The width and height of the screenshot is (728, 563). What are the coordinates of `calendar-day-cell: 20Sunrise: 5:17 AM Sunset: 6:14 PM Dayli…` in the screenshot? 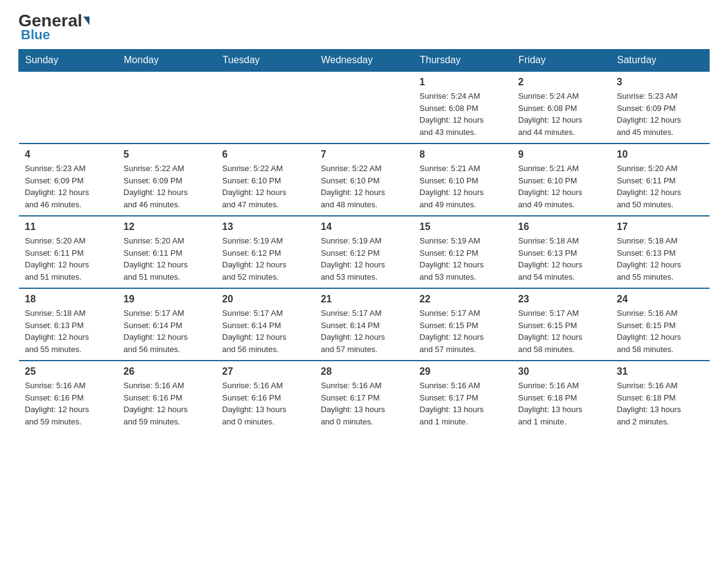 It's located at (266, 324).